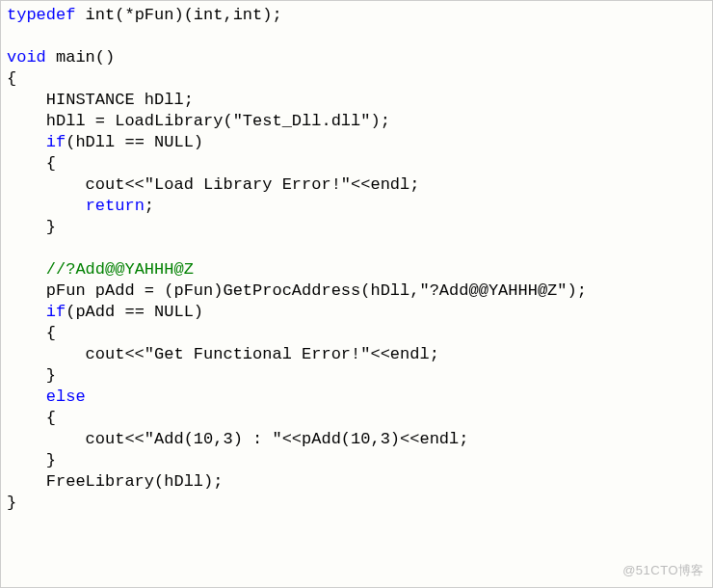 The height and width of the screenshot is (588, 713). What do you see at coordinates (27, 58) in the screenshot?
I see `code-keyword: void` at bounding box center [27, 58].